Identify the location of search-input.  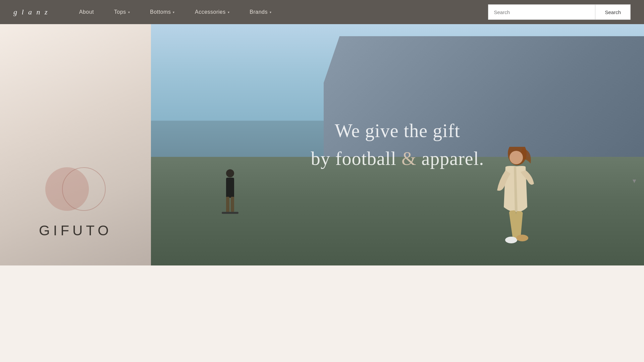
(542, 12).